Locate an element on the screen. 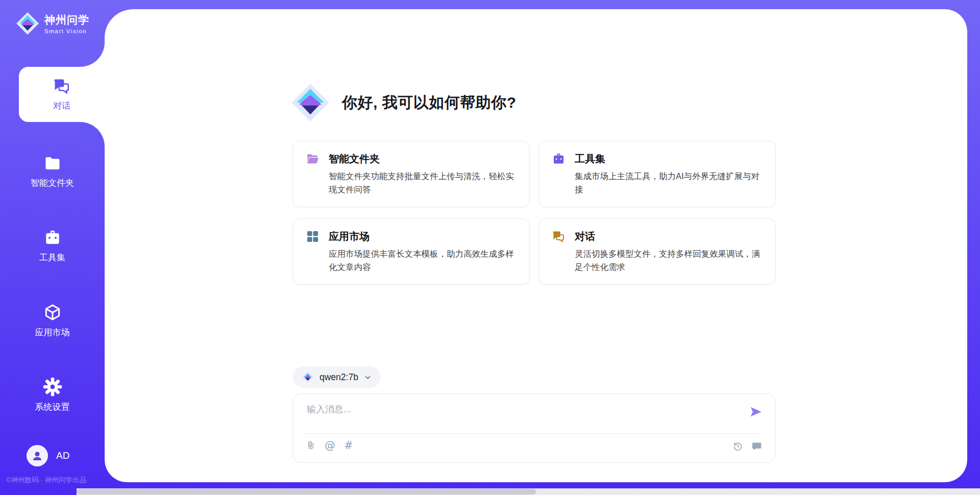 The height and width of the screenshot is (495, 980). folder-open-icon is located at coordinates (312, 159).